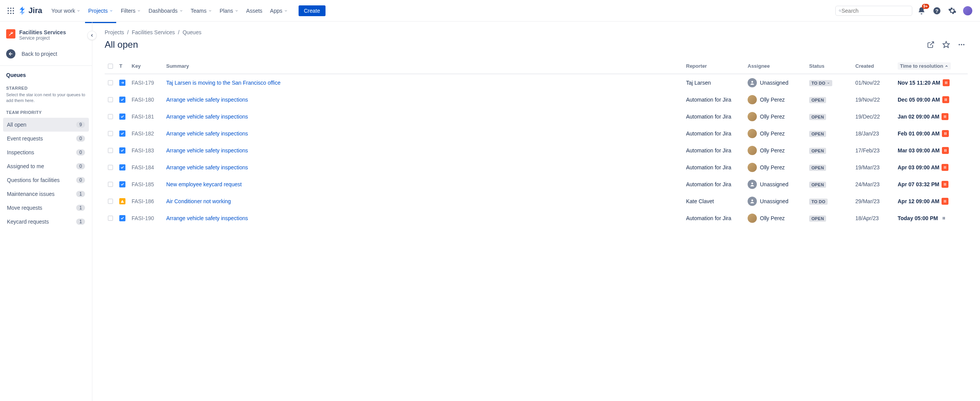  What do you see at coordinates (146, 66) in the screenshot?
I see `col-key: Key` at bounding box center [146, 66].